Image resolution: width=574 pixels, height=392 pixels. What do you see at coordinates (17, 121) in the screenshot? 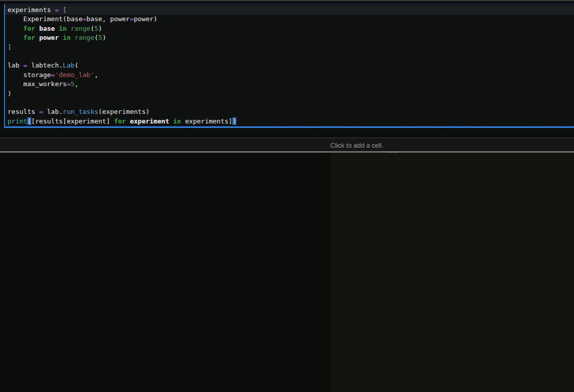
I see `code-token-builtin: print` at bounding box center [17, 121].